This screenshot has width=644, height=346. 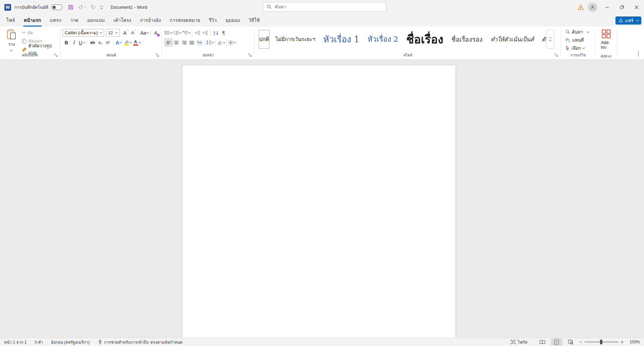 I want to click on increase-indent-button, so click(x=205, y=33).